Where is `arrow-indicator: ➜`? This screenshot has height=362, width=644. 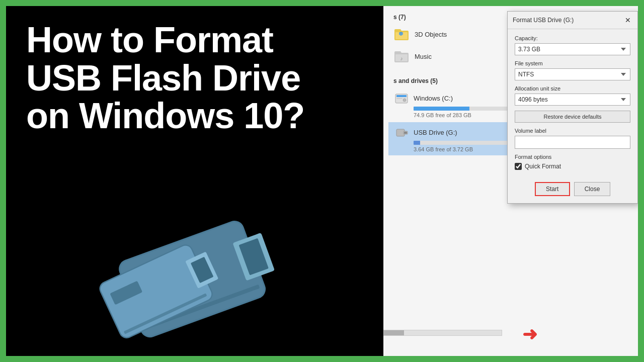
arrow-indicator: ➜ is located at coordinates (530, 334).